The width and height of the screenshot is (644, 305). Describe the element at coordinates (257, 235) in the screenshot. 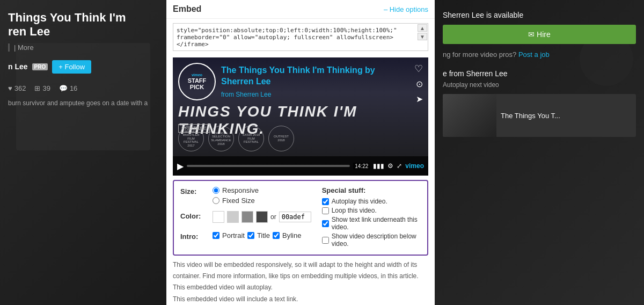

I see `intro-controls: Portrait Title Byline` at that location.